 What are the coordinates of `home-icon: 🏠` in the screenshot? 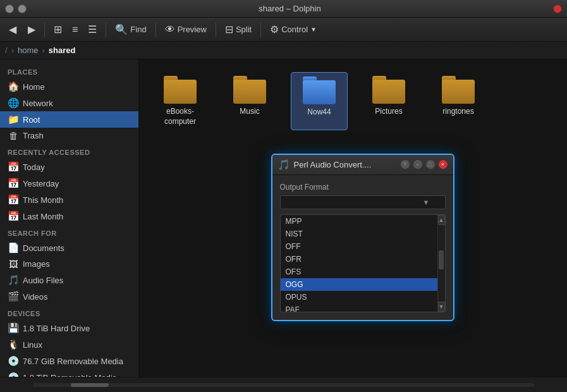 It's located at (13, 87).